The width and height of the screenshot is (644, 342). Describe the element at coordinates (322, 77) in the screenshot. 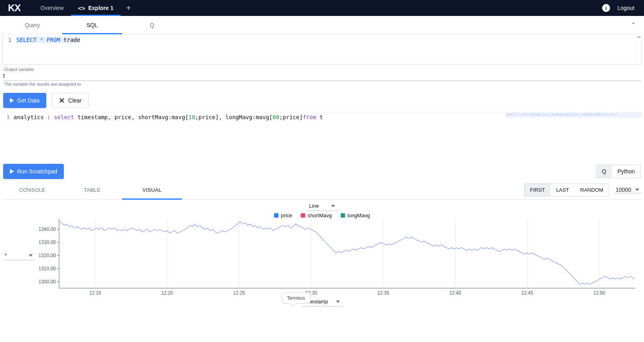

I see `output-variable-input` at that location.